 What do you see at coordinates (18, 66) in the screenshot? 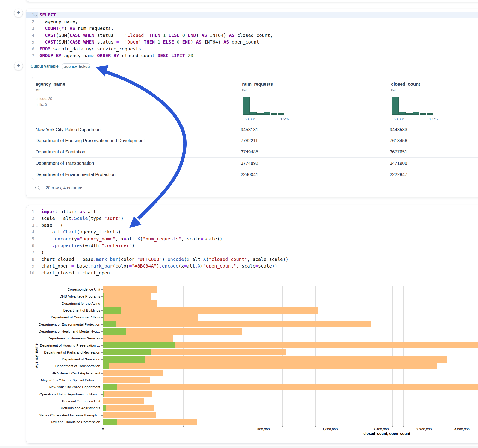
I see `add-cell-button-output: +` at bounding box center [18, 66].